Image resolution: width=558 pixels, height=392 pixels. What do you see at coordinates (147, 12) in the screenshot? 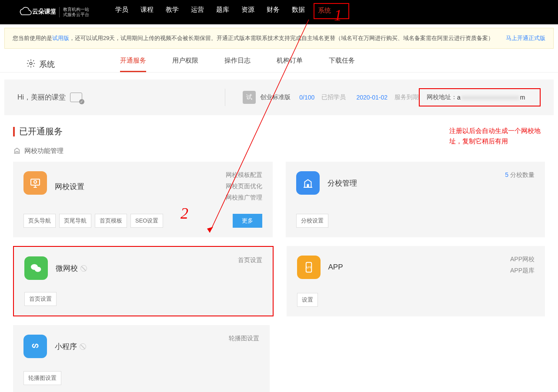
I see `nav-courses: 课程` at bounding box center [147, 12].